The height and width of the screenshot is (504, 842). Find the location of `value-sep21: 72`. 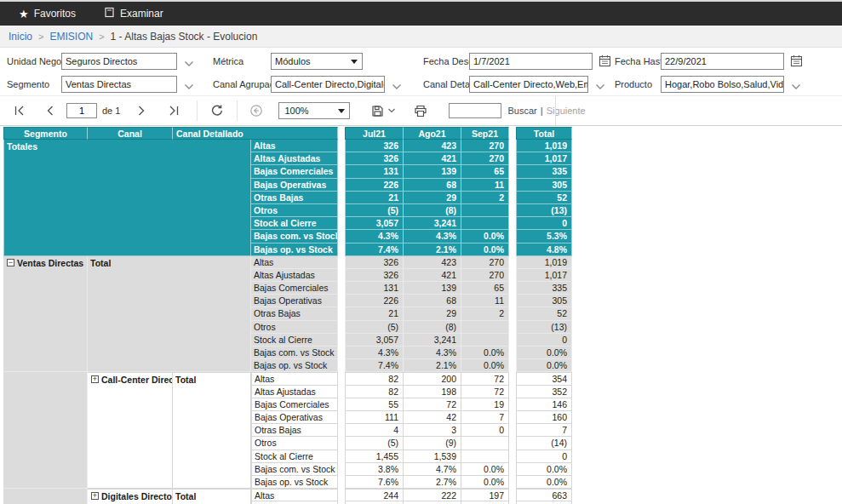

value-sep21: 72 is located at coordinates (485, 392).